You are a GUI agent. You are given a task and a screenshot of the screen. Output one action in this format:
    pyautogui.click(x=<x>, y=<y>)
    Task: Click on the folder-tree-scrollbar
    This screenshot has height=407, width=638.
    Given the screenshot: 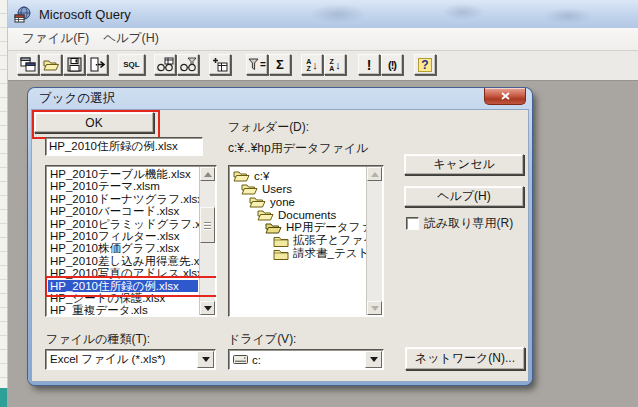 What is the action you would take?
    pyautogui.click(x=374, y=241)
    